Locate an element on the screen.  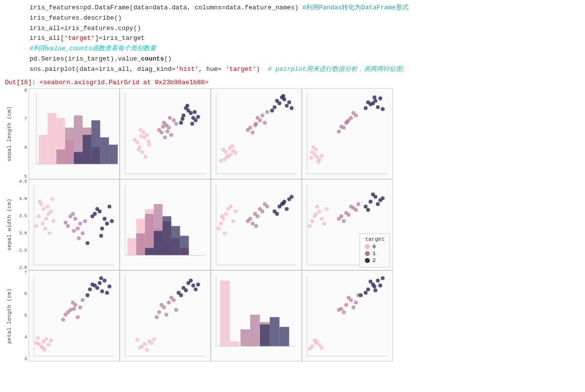
output-label: Out[16]: <seaborn.axisgrid.PairGrid at 0… is located at coordinates (106, 83).